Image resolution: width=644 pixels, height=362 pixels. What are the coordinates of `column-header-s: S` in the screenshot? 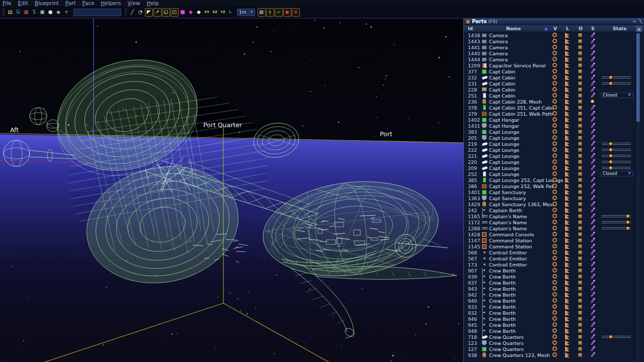 It's located at (593, 29).